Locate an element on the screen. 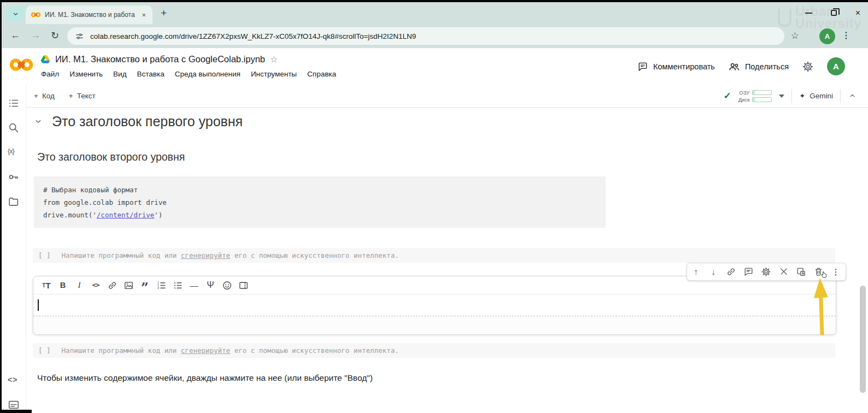  code-format-icon: <> is located at coordinates (96, 285).